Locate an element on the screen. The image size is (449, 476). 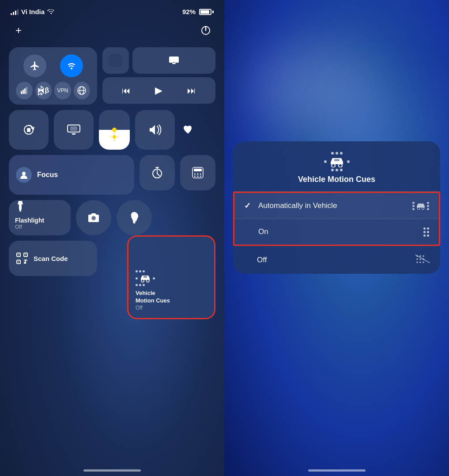
vmc-option-auto: ✓ Automatically in Vehicle is located at coordinates (336, 206).